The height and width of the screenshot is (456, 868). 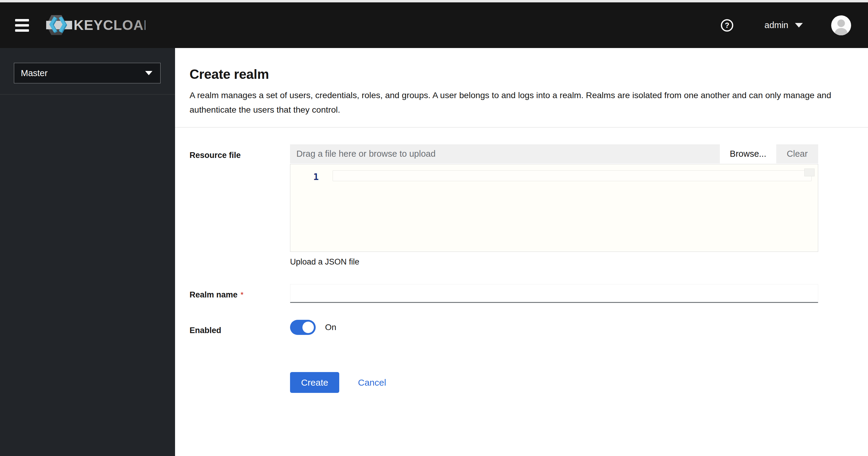 I want to click on help-button: ?, so click(x=727, y=26).